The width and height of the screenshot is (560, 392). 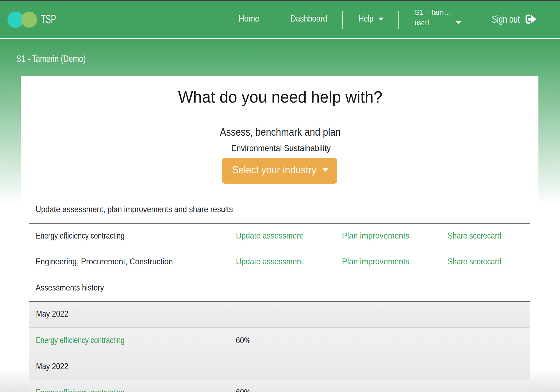 What do you see at coordinates (104, 261) in the screenshot?
I see `svg-text:Engineering, Procurement, Cons: Engineering, Procurement, Construction` at bounding box center [104, 261].